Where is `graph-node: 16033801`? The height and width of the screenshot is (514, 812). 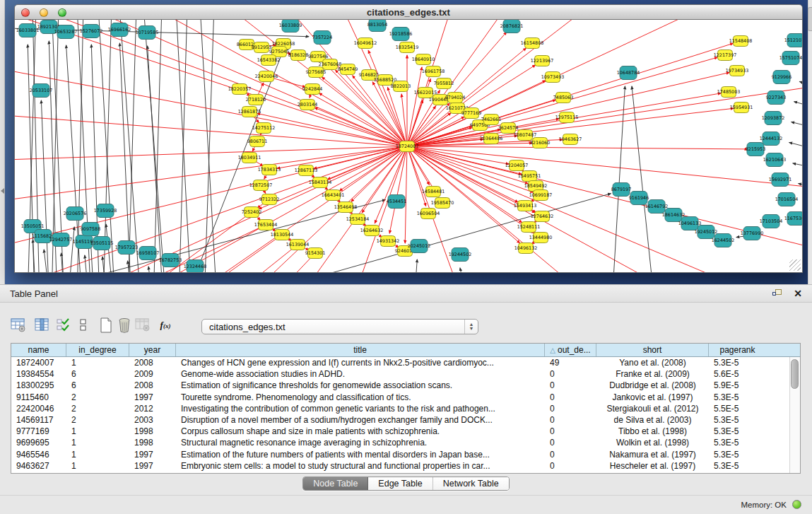
graph-node: 16033801 is located at coordinates (28, 31).